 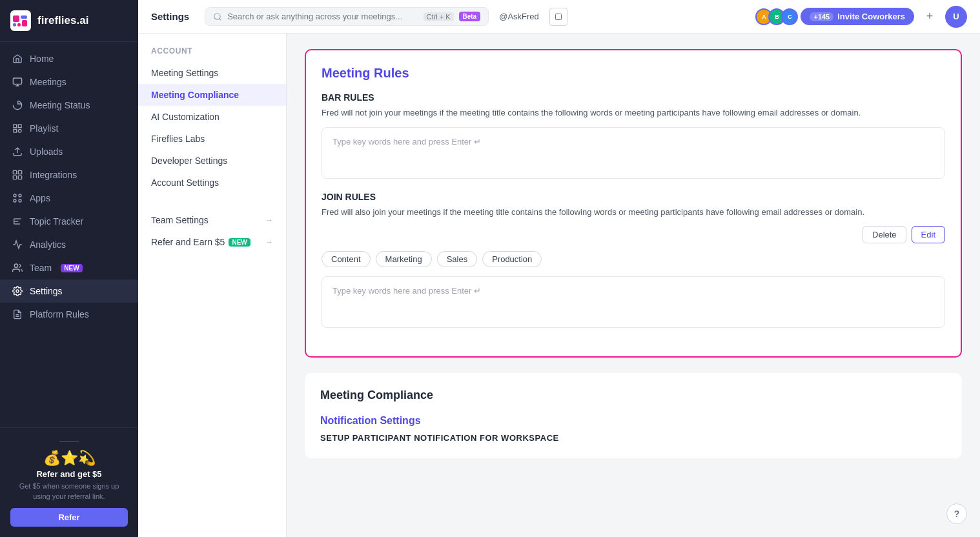 What do you see at coordinates (633, 235) in the screenshot?
I see `join-rules-actions: Delete Edit` at bounding box center [633, 235].